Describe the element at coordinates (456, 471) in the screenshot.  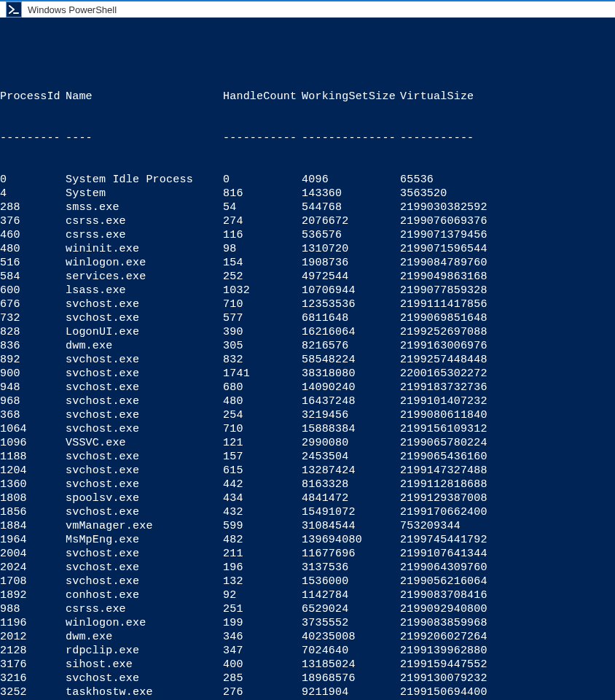
I see `cell-virtualsize: 2199147327488` at that location.